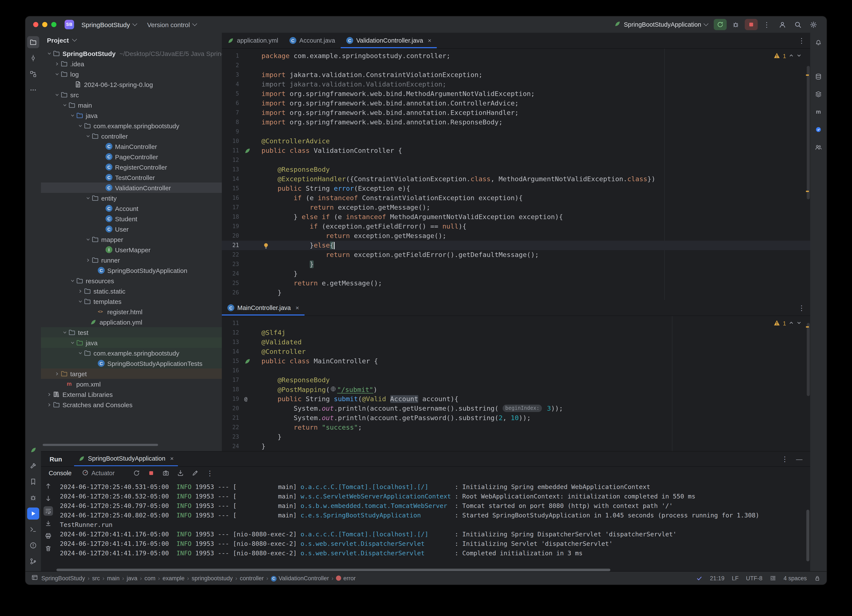 Image resolution: width=852 pixels, height=616 pixels. I want to click on tab-account-java: CAccount.java, so click(313, 41).